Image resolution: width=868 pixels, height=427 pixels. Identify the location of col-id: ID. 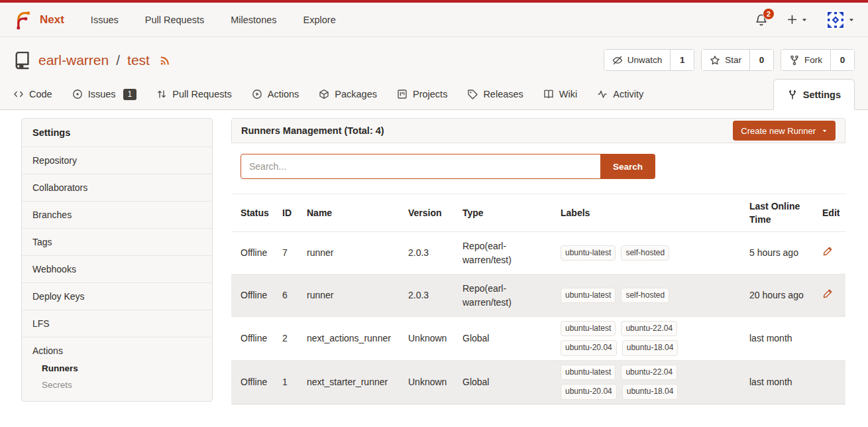
(294, 213).